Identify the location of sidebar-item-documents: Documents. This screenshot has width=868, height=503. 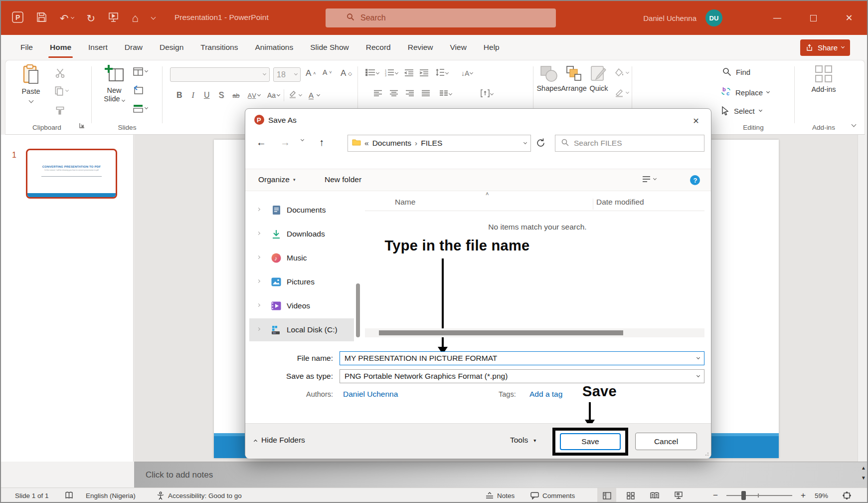
(302, 210).